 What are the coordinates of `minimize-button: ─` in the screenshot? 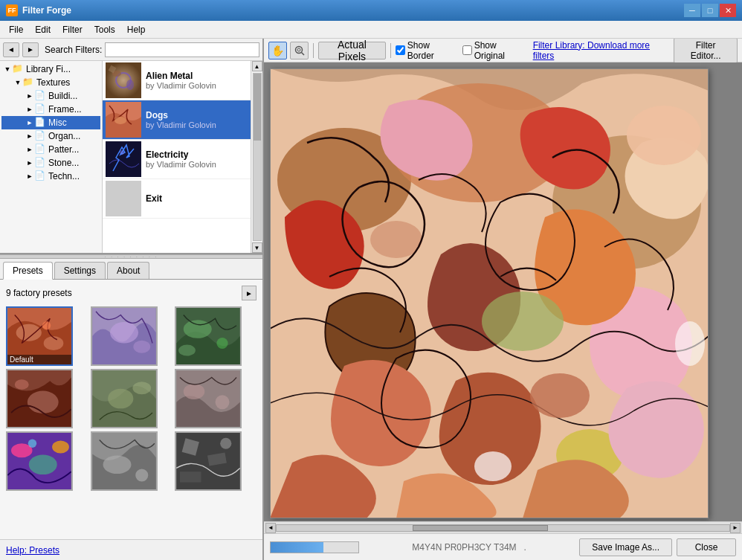 It's located at (692, 10).